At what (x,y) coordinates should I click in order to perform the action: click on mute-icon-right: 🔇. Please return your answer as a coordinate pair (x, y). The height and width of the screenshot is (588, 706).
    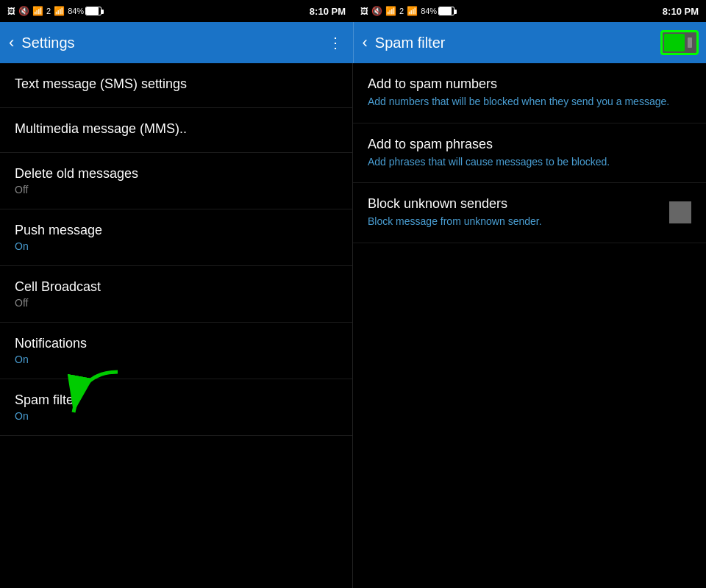
    Looking at the image, I should click on (377, 11).